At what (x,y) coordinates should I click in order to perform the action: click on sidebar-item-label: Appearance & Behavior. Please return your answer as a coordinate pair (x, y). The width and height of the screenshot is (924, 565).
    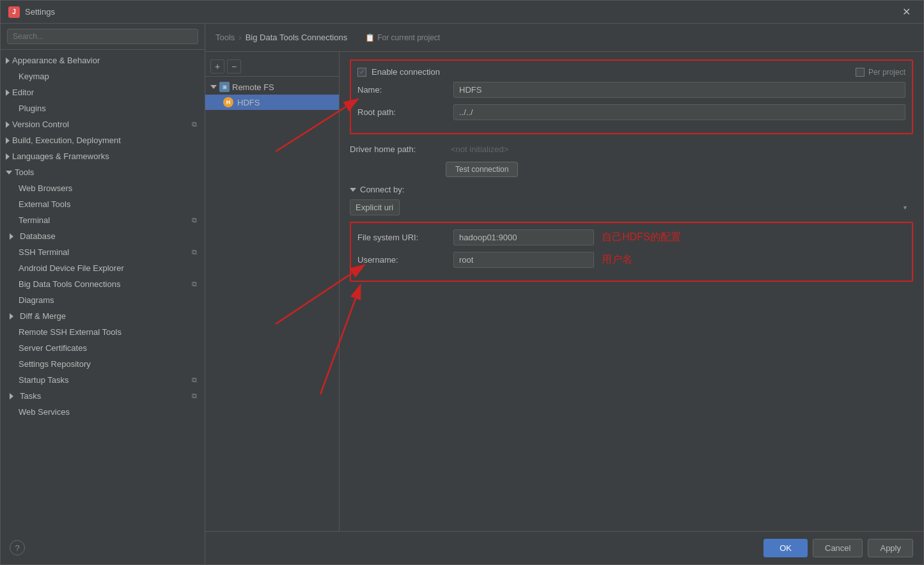
    Looking at the image, I should click on (56, 60).